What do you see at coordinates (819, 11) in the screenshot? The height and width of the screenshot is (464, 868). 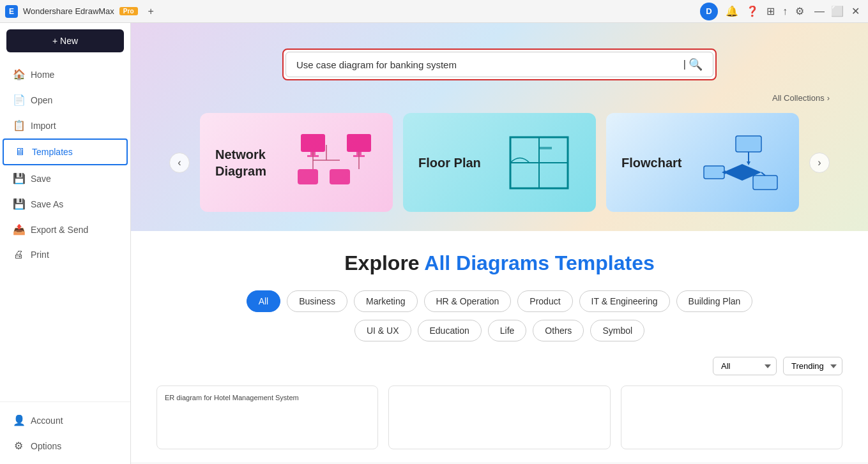 I see `minimize-button: —` at bounding box center [819, 11].